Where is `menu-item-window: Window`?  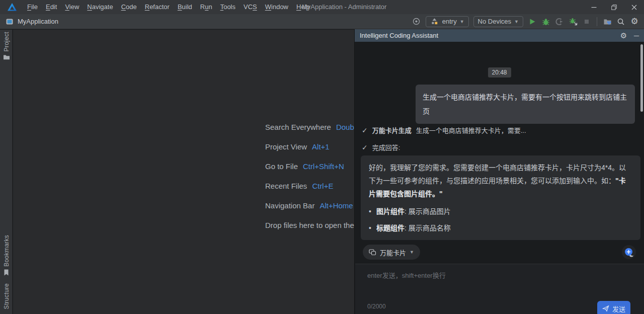
menu-item-window: Window is located at coordinates (277, 7).